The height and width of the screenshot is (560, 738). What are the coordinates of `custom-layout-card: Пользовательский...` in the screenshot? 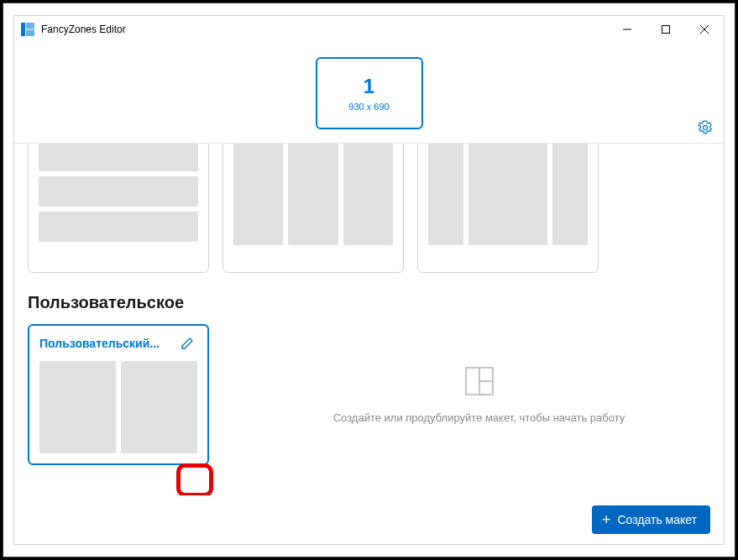 It's located at (118, 395).